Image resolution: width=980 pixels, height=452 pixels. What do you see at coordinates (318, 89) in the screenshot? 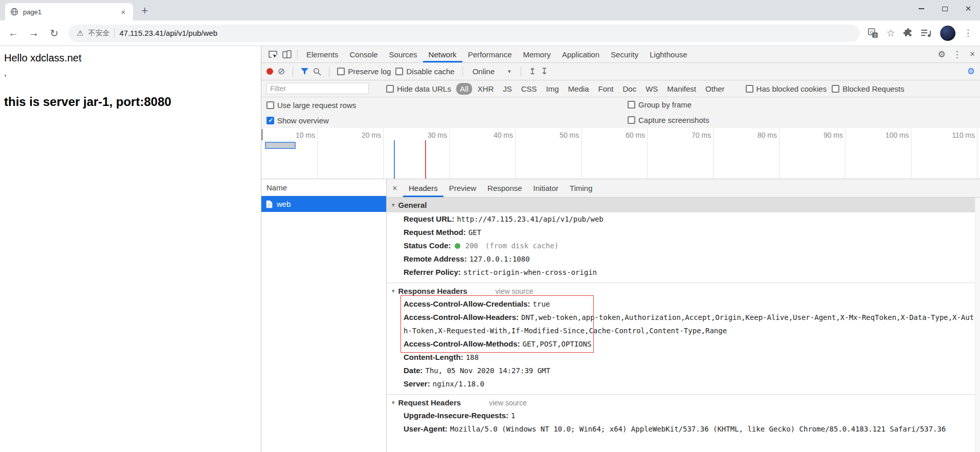
I see `filter-input` at bounding box center [318, 89].